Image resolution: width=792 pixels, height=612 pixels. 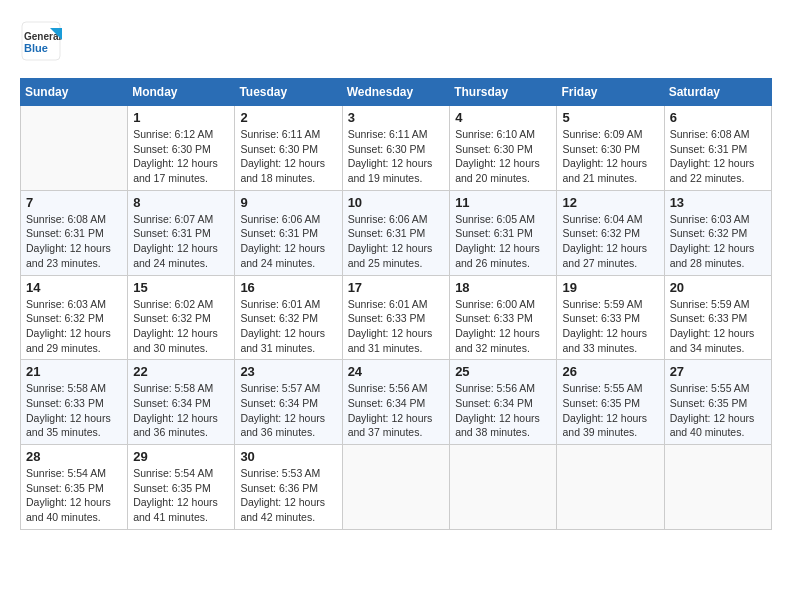 I want to click on day-number: 2, so click(x=288, y=118).